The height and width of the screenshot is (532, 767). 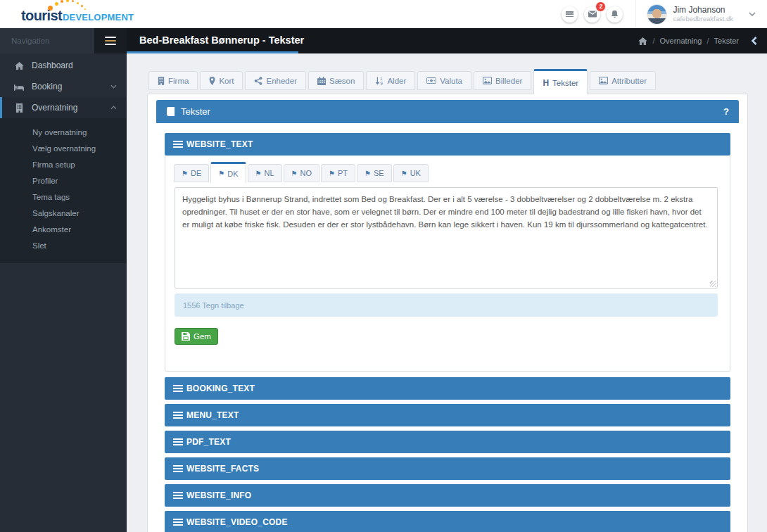 What do you see at coordinates (302, 172) in the screenshot?
I see `language-tabs: ⚑ DE ⚑ DK ⚑ NL ⚑ NO` at bounding box center [302, 172].